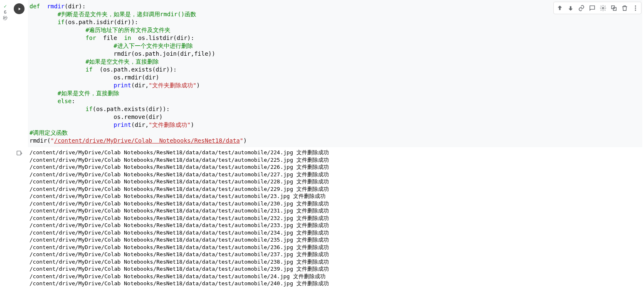 Image resolution: width=644 pixels, height=294 pixels. I want to click on cell-toolbar, so click(597, 8).